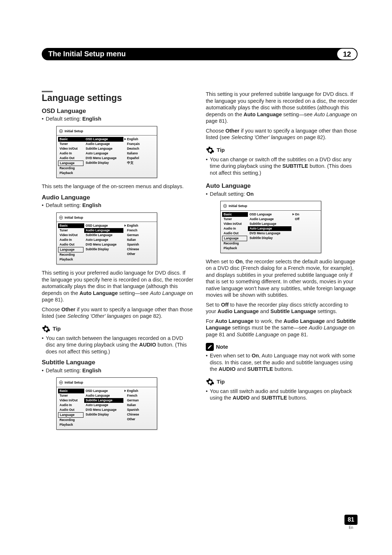  What do you see at coordinates (138, 163) in the screenshot?
I see `option-item: 中文` at bounding box center [138, 163].